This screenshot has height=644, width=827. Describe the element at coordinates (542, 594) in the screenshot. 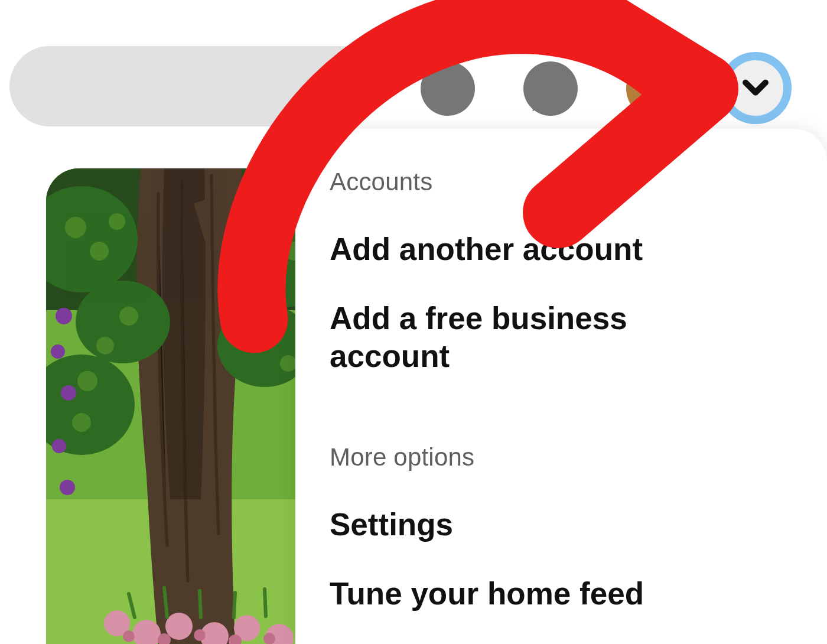

I see `menu-item-tune-home-feed: Tune your home feed` at that location.